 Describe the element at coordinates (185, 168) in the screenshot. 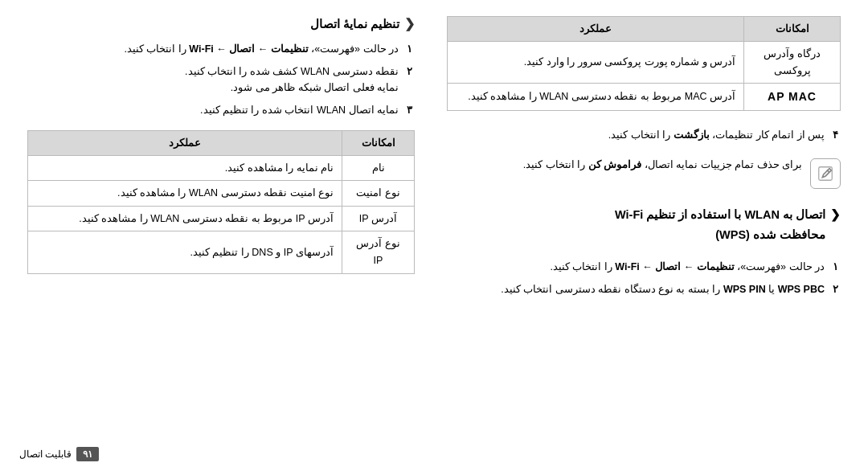

I see `table-cell-desc-name: نام نمایه را مشاهده کنید.` at that location.